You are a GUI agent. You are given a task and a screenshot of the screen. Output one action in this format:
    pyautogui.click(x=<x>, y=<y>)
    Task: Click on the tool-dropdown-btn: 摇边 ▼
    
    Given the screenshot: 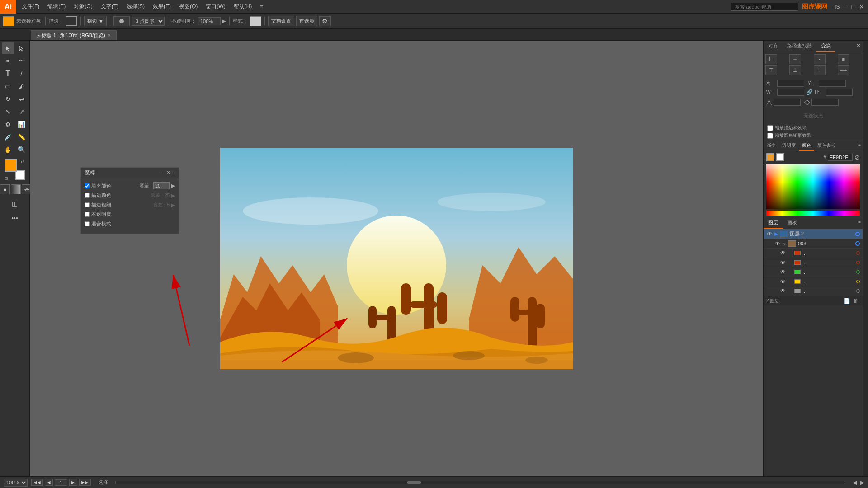 What is the action you would take?
    pyautogui.click(x=95, y=21)
    